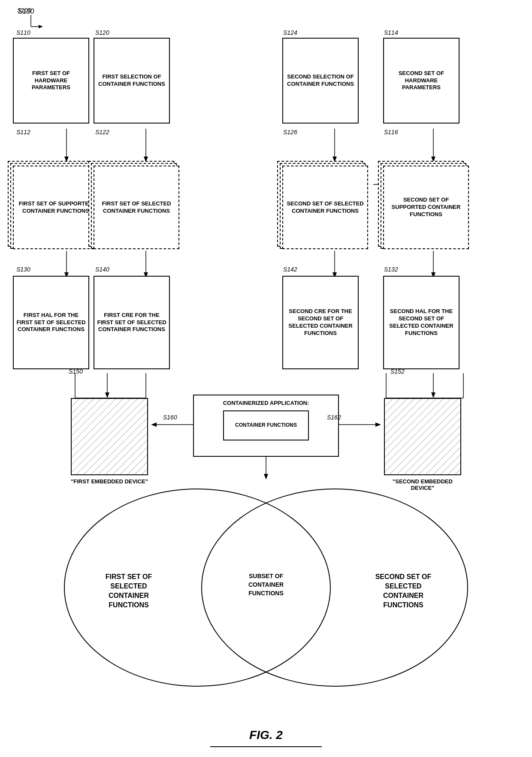  I want to click on s116-label: S116, so click(391, 132).